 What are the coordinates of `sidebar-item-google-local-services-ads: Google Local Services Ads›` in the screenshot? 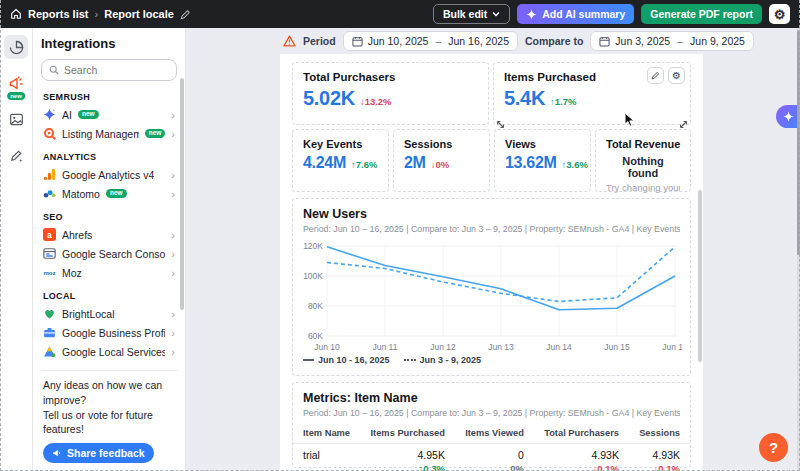 It's located at (109, 352).